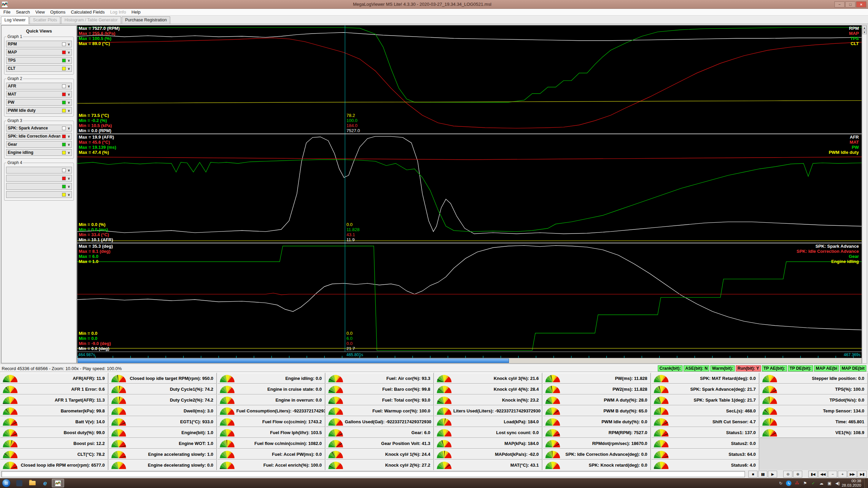 The width and height of the screenshot is (868, 488). What do you see at coordinates (763, 474) in the screenshot?
I see `pause-button: ▮▮` at bounding box center [763, 474].